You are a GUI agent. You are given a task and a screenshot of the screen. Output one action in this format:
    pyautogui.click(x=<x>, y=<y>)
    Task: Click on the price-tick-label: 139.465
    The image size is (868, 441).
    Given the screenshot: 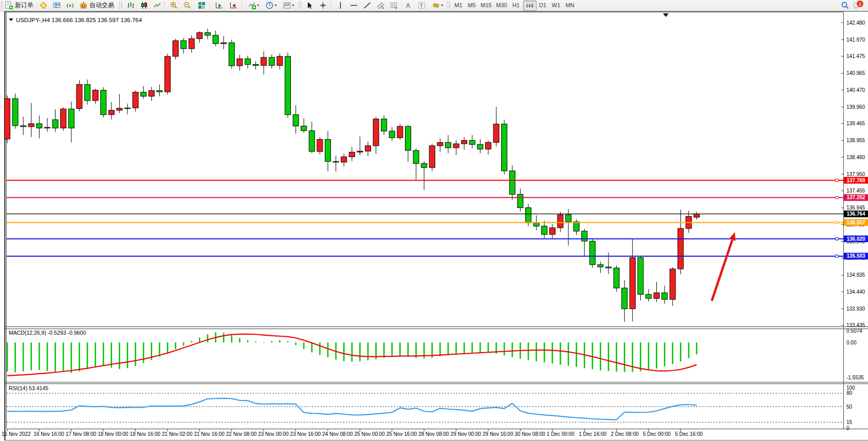 What is the action you would take?
    pyautogui.click(x=856, y=123)
    